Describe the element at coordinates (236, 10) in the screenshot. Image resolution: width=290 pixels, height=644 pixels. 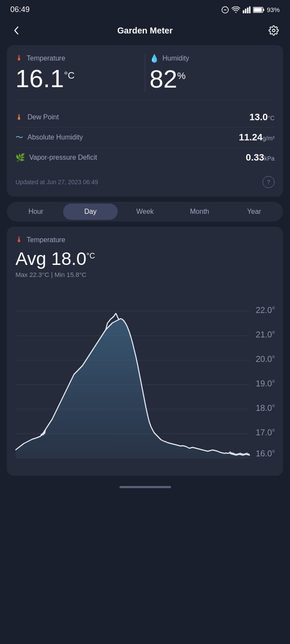
I see `wifi-icon` at that location.